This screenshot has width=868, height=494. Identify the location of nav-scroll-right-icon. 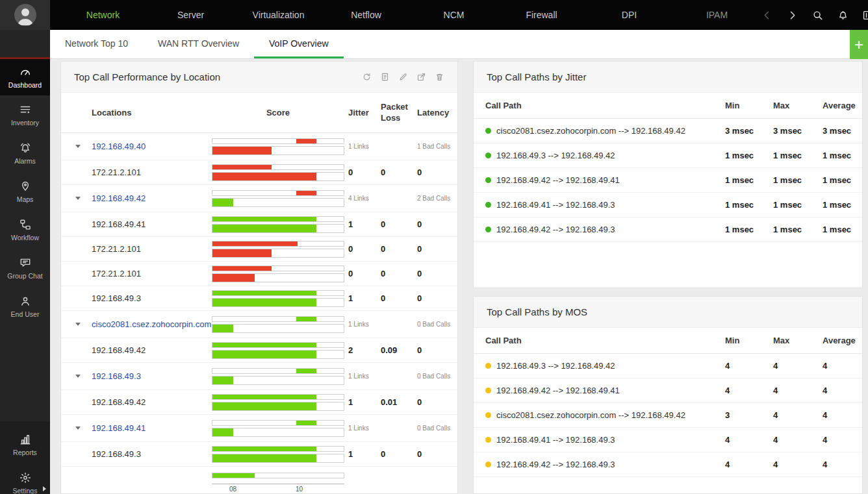
(793, 16).